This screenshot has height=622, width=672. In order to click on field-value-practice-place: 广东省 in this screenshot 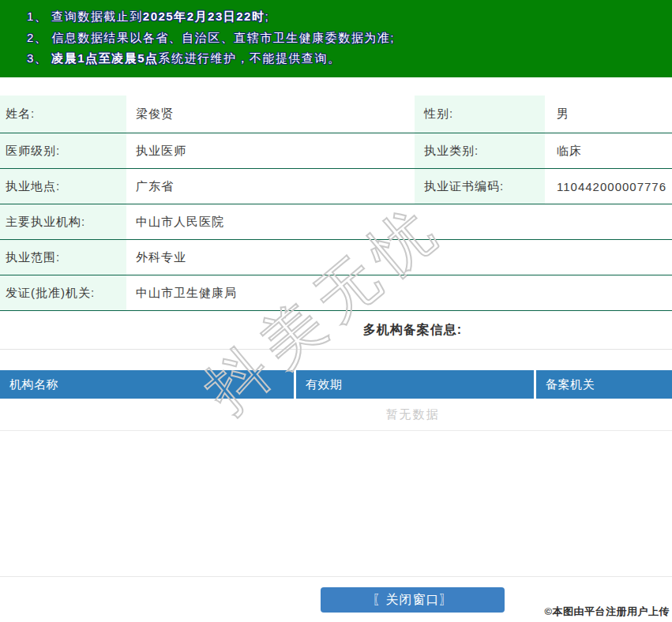, I will do `click(270, 186)`.